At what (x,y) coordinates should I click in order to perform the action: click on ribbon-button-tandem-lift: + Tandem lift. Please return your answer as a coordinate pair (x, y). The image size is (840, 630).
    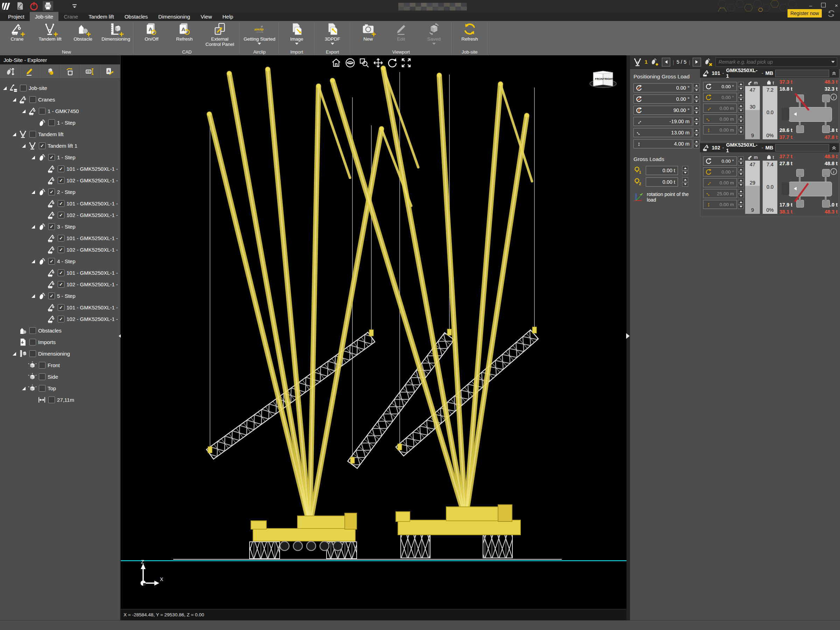
    Looking at the image, I should click on (50, 36).